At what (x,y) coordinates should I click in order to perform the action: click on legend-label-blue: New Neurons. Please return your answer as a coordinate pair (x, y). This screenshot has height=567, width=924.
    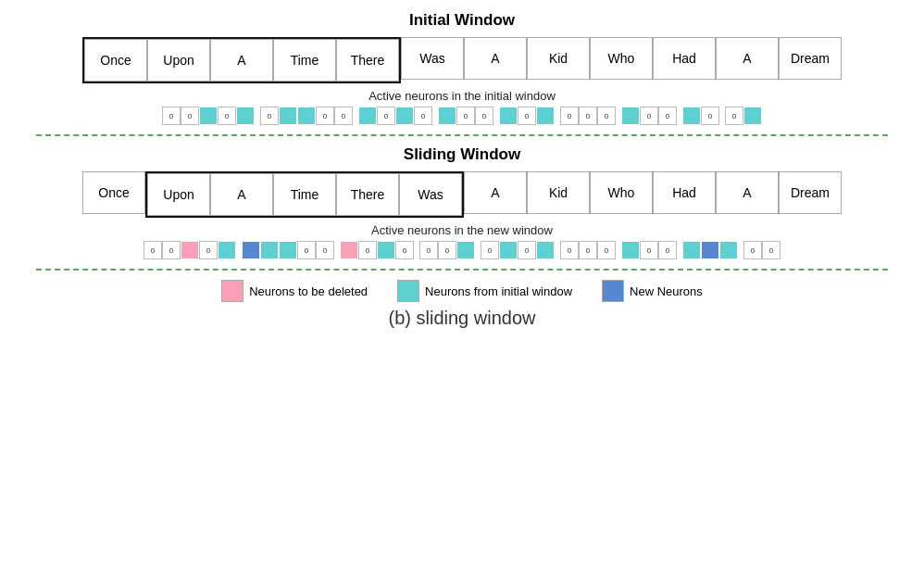
    Looking at the image, I should click on (667, 291).